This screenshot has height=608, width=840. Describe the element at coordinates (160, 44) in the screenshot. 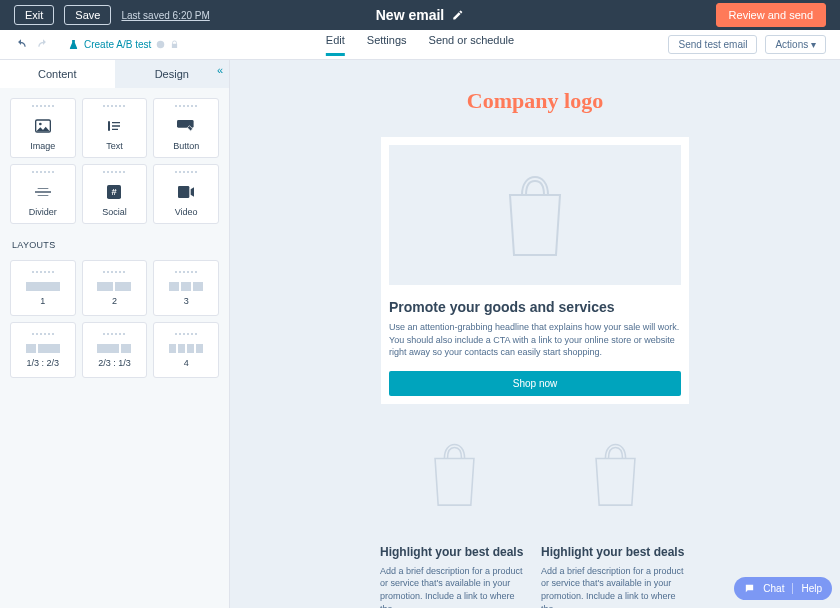

I see `info-icon` at that location.